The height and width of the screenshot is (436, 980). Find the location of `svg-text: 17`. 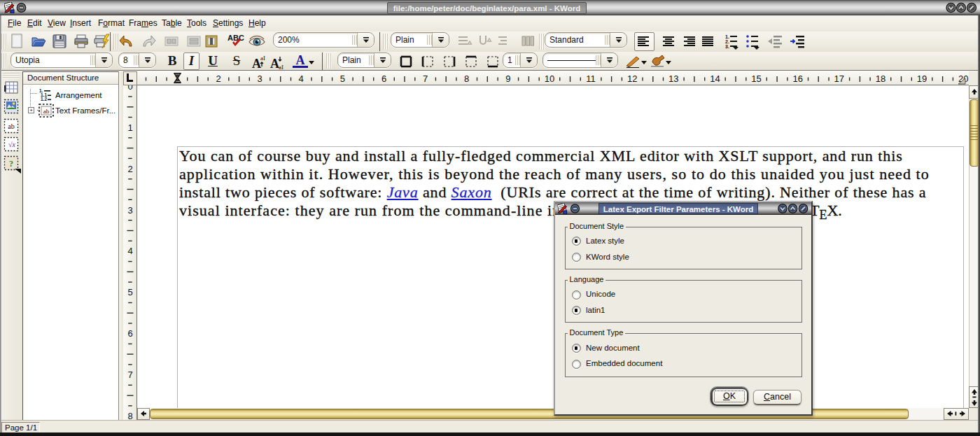

svg-text: 17 is located at coordinates (839, 78).